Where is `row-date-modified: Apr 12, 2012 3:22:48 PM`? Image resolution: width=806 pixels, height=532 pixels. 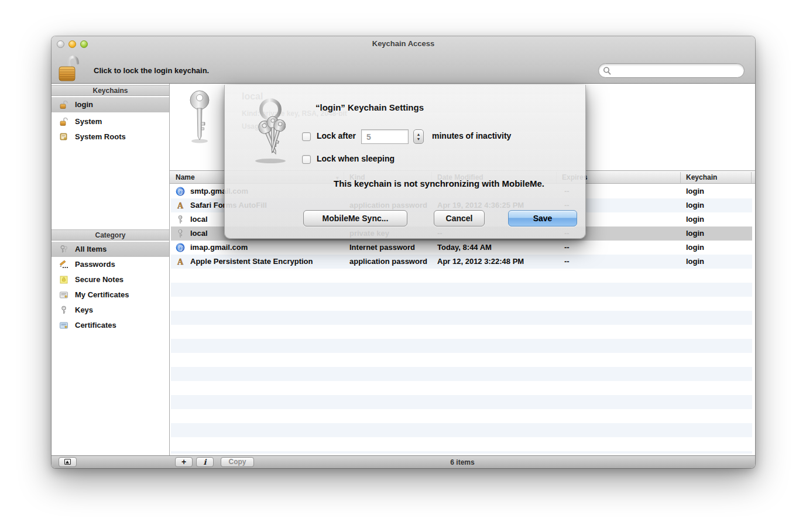 row-date-modified: Apr 12, 2012 3:22:48 PM is located at coordinates (481, 262).